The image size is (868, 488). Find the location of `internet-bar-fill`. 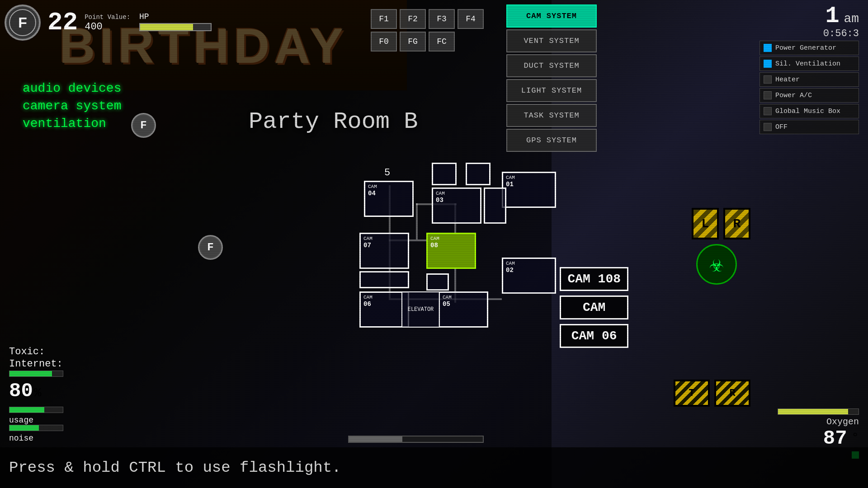

internet-bar-fill is located at coordinates (31, 374).